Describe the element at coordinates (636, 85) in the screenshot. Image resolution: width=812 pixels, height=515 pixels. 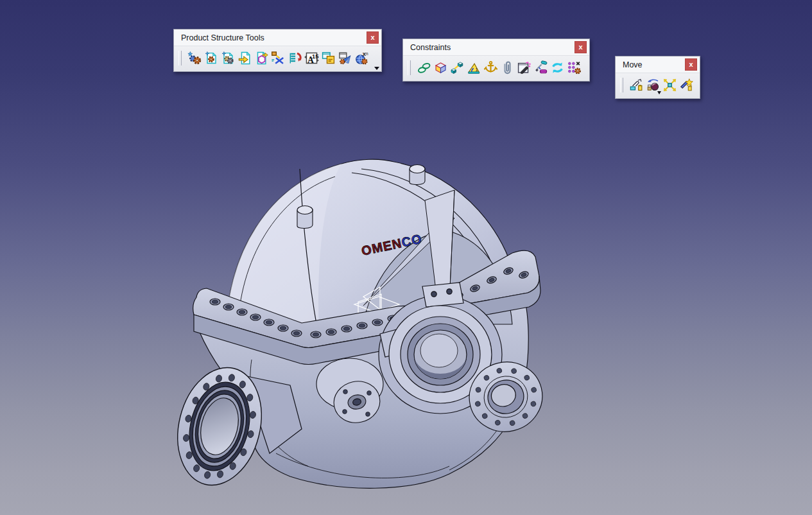
I see `manipulation-icon` at that location.